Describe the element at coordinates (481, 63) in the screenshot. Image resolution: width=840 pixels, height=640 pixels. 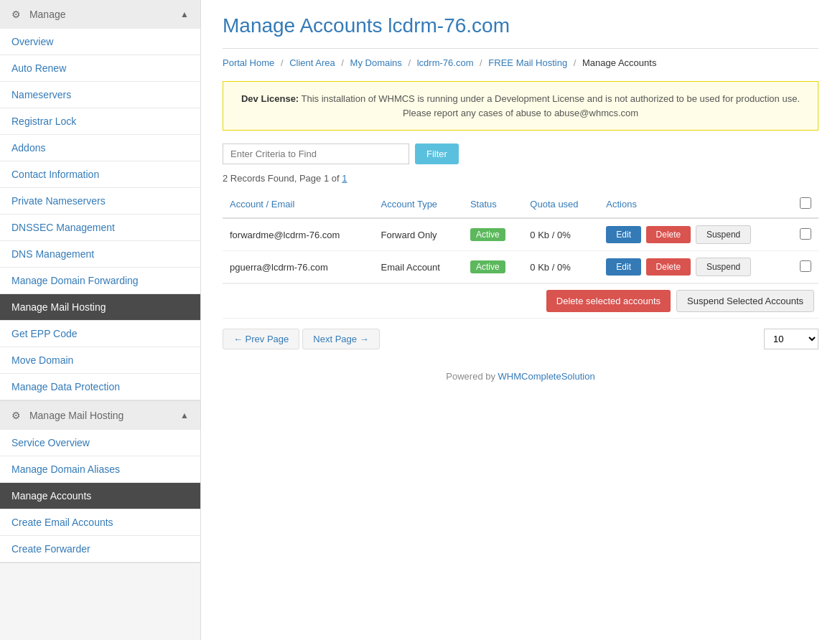
I see `breadcrumb-sep-4: /` at that location.